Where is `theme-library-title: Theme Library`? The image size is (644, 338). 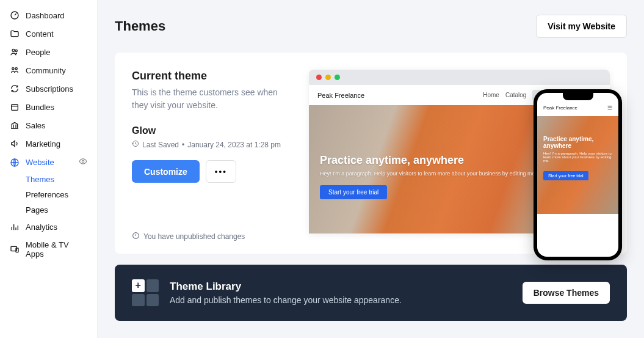 theme-library-title: Theme Library is located at coordinates (341, 287).